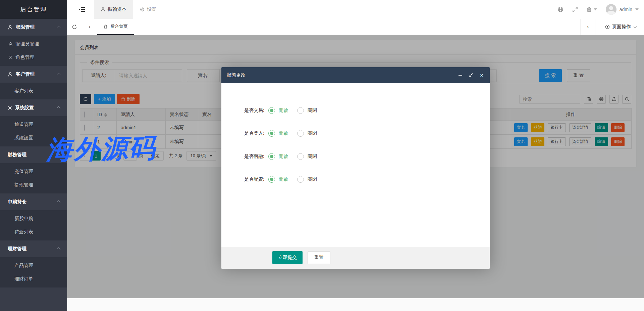  Describe the element at coordinates (34, 155) in the screenshot. I see `sidebar-group-finance: 財務管理` at that location.